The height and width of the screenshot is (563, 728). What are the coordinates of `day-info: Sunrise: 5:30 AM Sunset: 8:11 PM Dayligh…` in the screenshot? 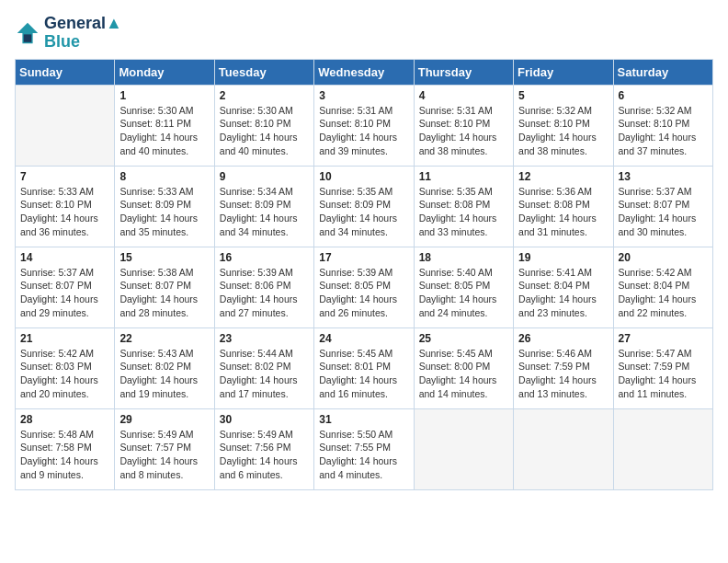 It's located at (164, 131).